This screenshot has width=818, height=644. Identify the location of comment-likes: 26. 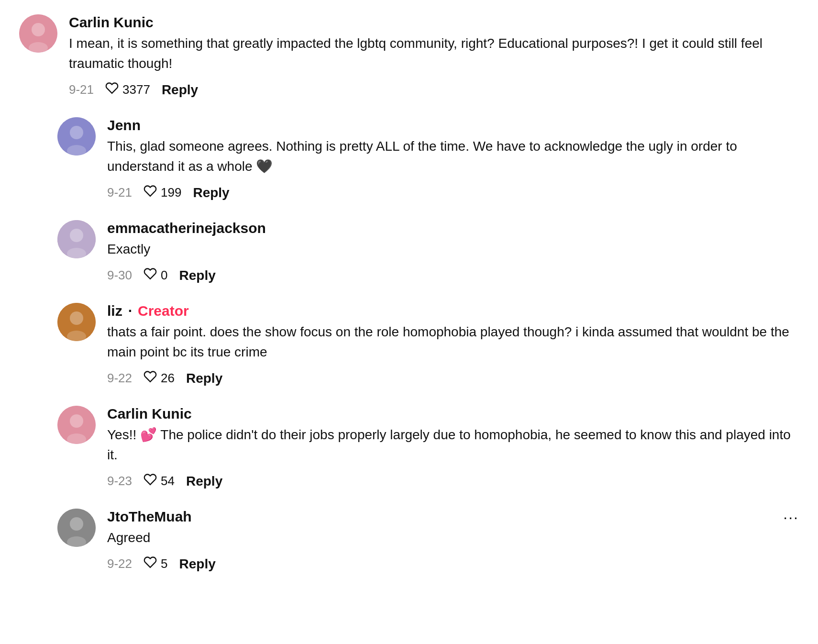
(159, 378).